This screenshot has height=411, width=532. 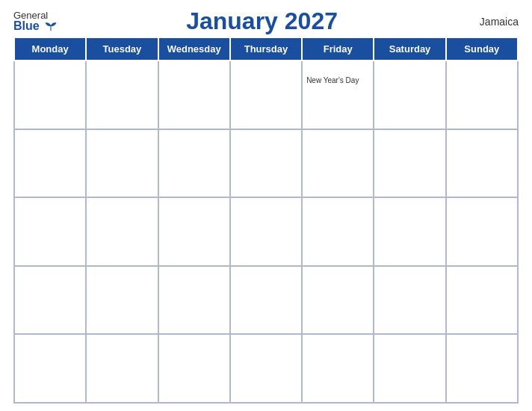 I want to click on day-number: 24, so click(x=482, y=275).